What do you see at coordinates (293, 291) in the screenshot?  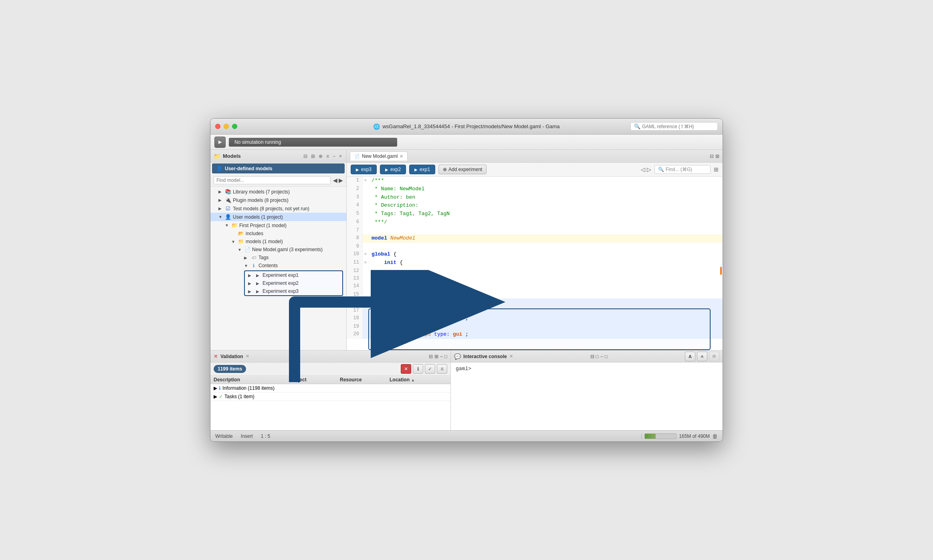 I see `tree-item-exp3: ▶ Experiment exp3` at bounding box center [293, 291].